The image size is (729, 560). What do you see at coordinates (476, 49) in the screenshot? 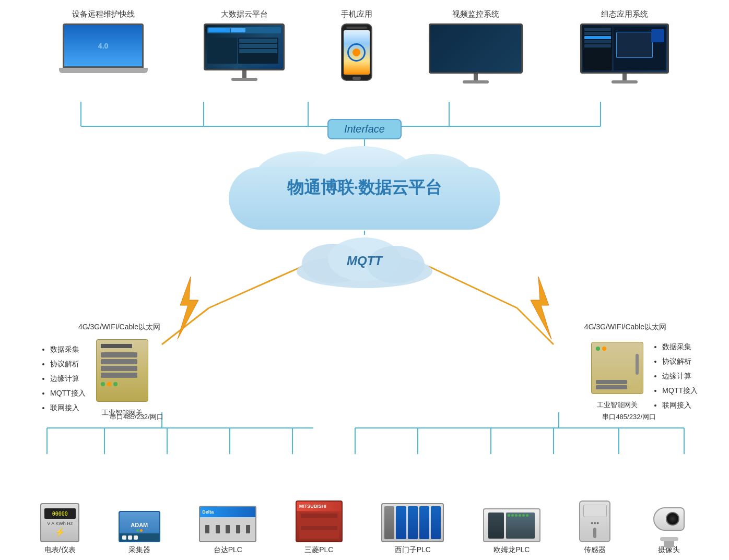
I see `video-screen` at bounding box center [476, 49].